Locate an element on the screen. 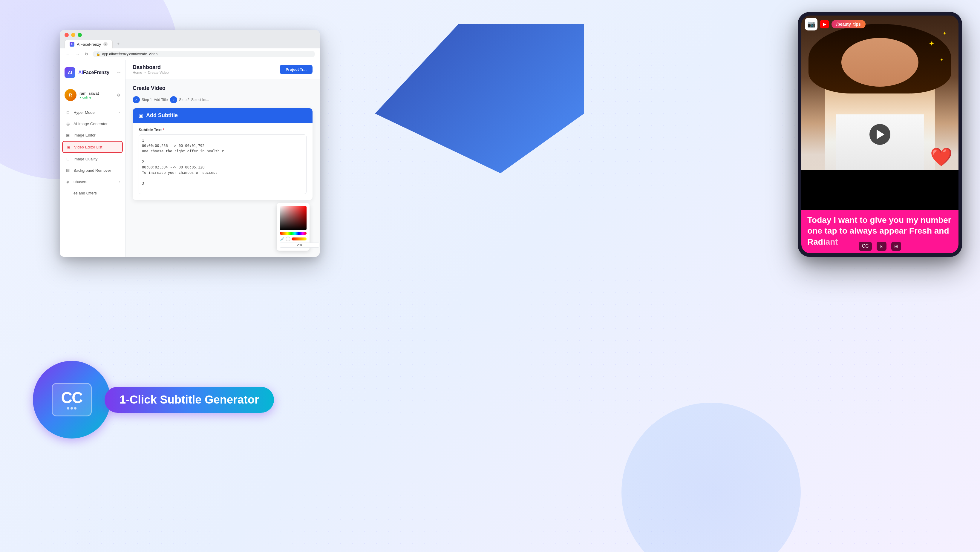  ai-image-icon: ◎ is located at coordinates (68, 124).